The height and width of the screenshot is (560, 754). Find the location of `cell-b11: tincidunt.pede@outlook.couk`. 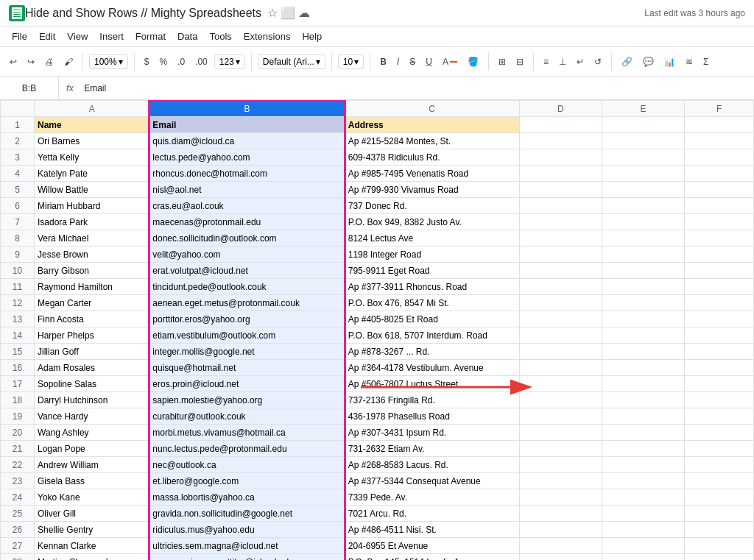

cell-b11: tincidunt.pede@outlook.couk is located at coordinates (247, 287).